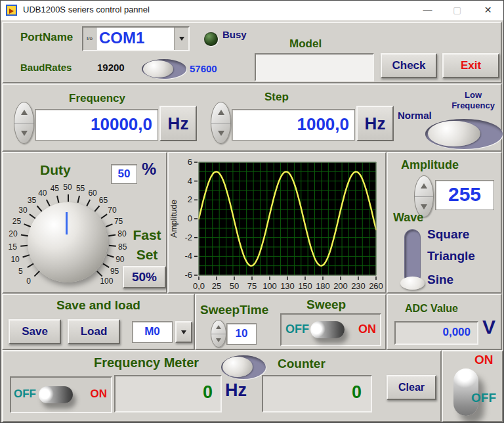 The image size is (504, 423). Describe the element at coordinates (35, 332) in the screenshot. I see `save-button: Save` at that location.